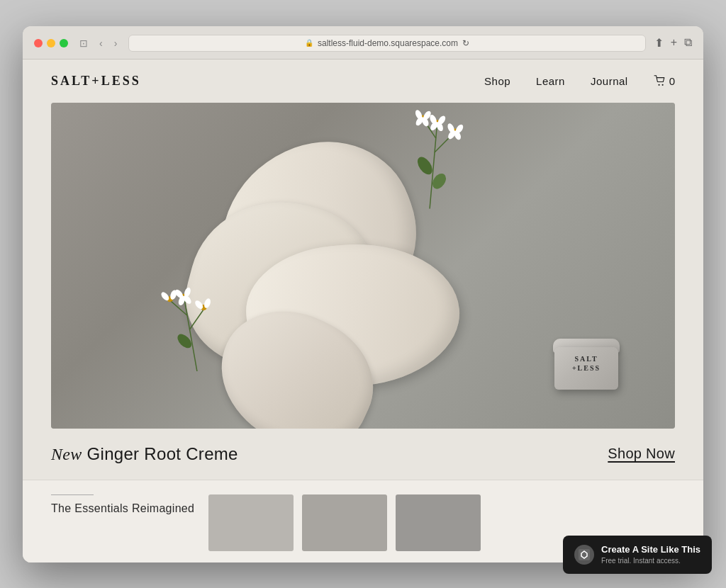 The width and height of the screenshot is (726, 588). I want to click on url-text: saltless-fluid-demo.squarespace.com, so click(388, 43).